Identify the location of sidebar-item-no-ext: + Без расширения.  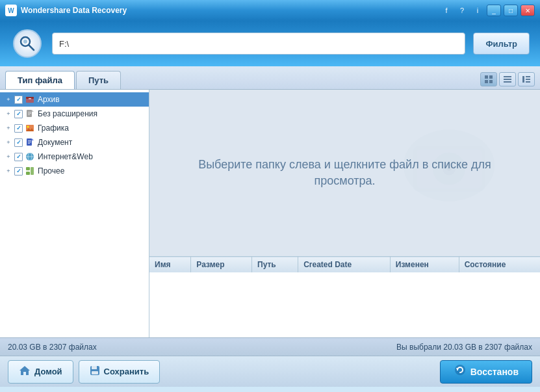
(74, 114).